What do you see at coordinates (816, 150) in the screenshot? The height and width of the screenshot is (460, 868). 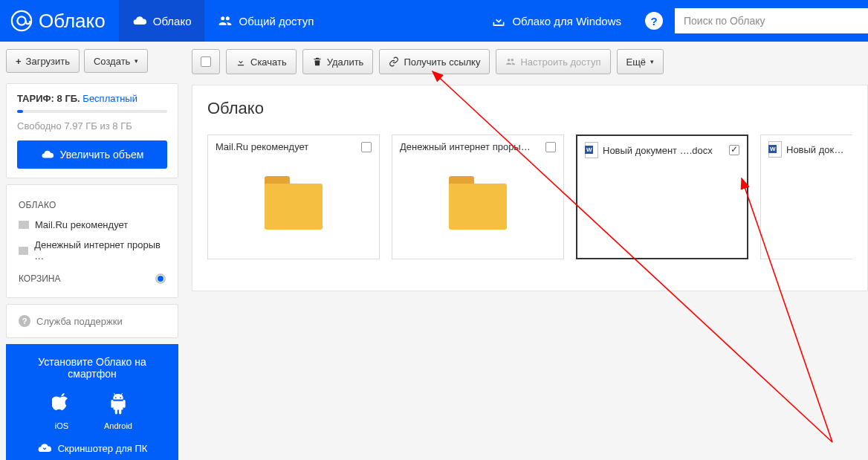 I see `tile-label: Новый докумен` at bounding box center [816, 150].